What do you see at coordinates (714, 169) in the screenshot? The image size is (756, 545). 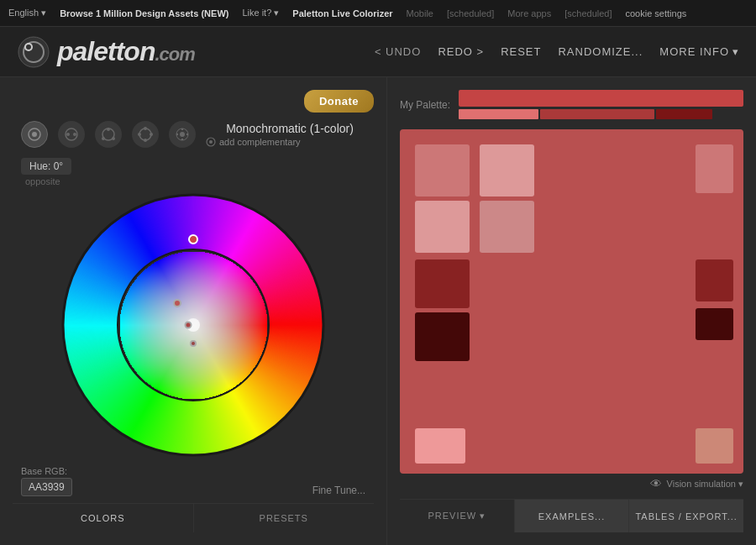 I see `swatch-right-top` at bounding box center [714, 169].